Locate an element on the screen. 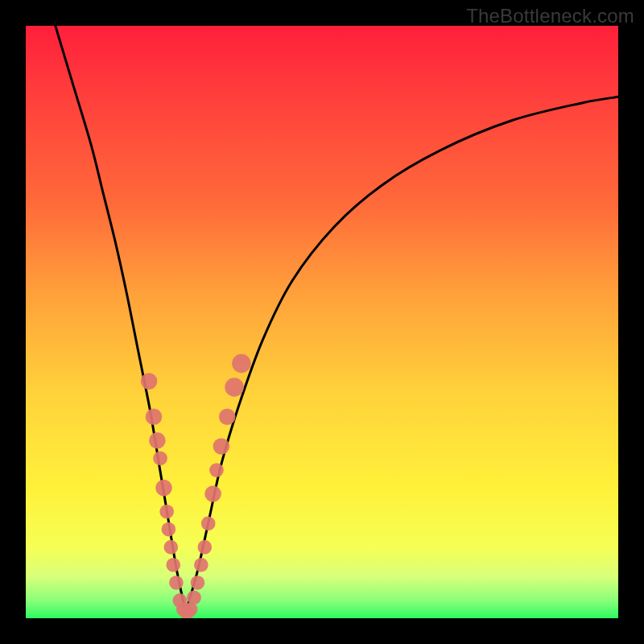 Image resolution: width=644 pixels, height=644 pixels. watermark-text: TheBottleneck.com is located at coordinates (551, 16).